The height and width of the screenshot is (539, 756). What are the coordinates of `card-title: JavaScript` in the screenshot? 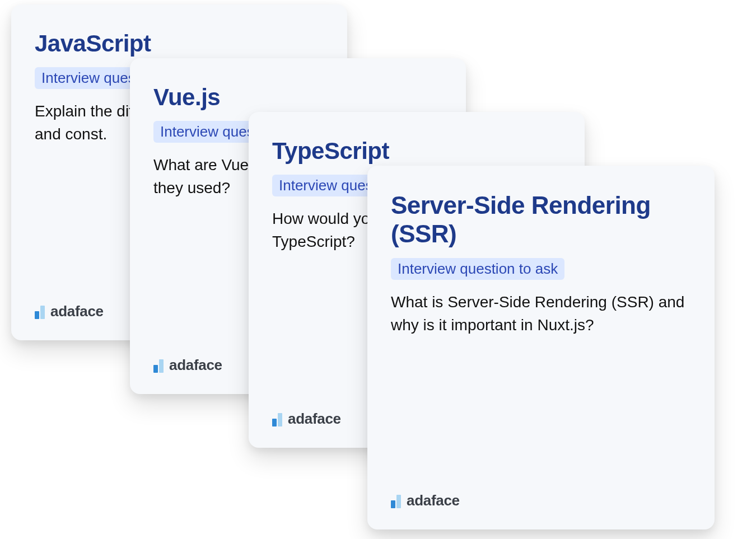 It's located at (179, 44).